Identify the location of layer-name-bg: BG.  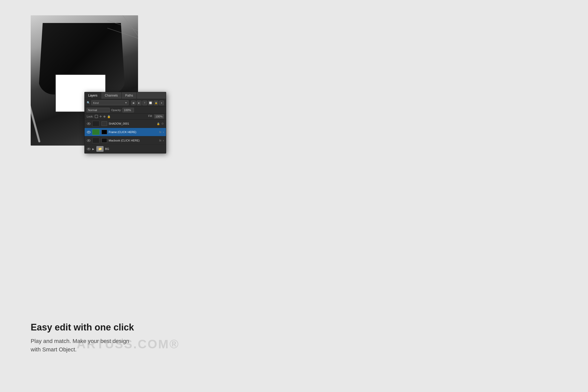
(134, 149).